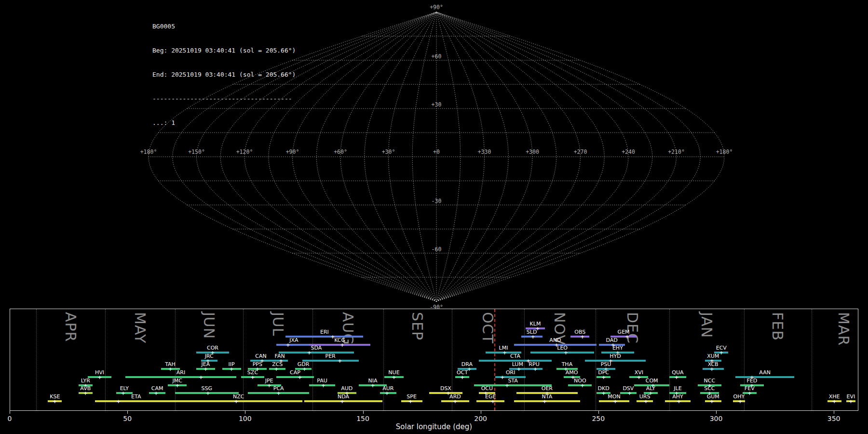  I want to click on month-label: JUL, so click(278, 324).